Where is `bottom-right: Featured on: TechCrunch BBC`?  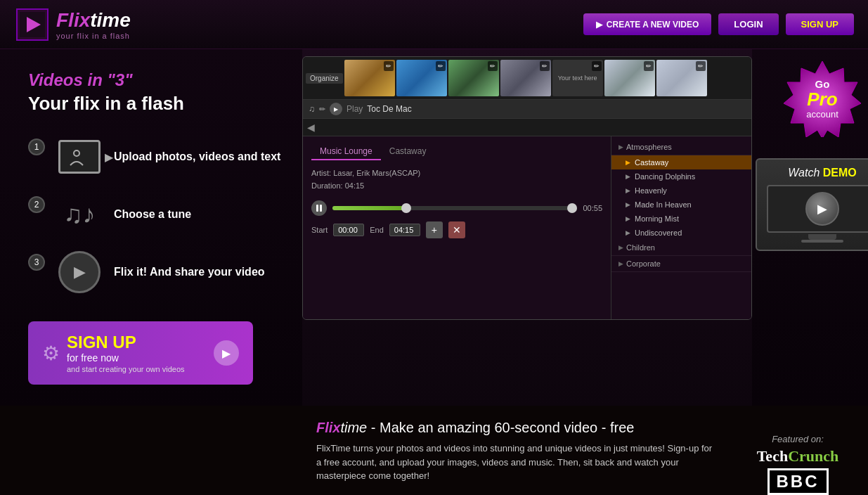 bottom-right: Featured on: TechCrunch BBC is located at coordinates (798, 457).